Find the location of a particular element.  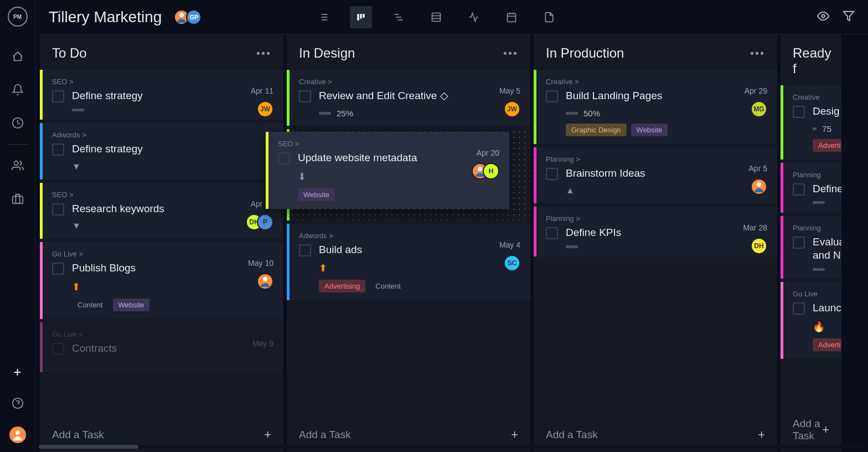

card-title: Build ads is located at coordinates (420, 250).